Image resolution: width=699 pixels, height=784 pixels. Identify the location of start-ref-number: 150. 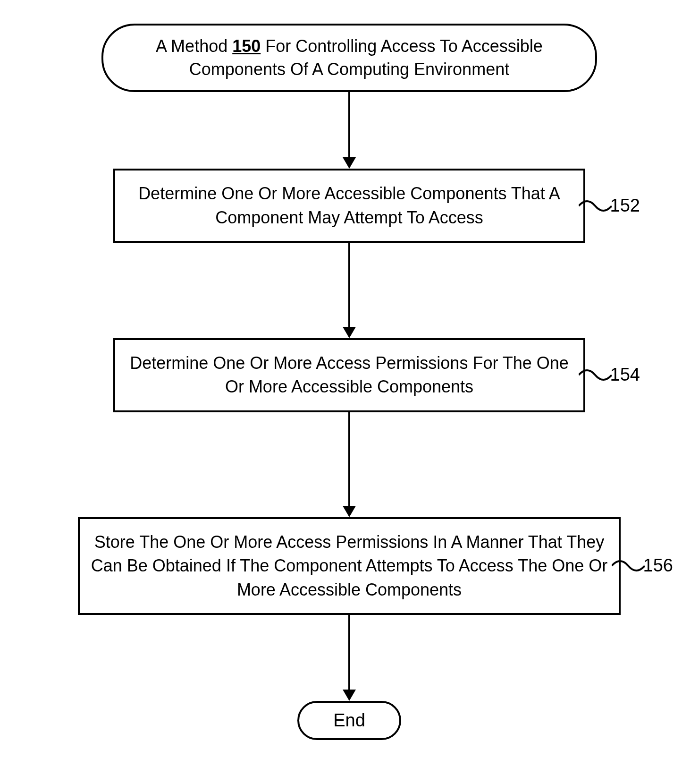
(246, 46).